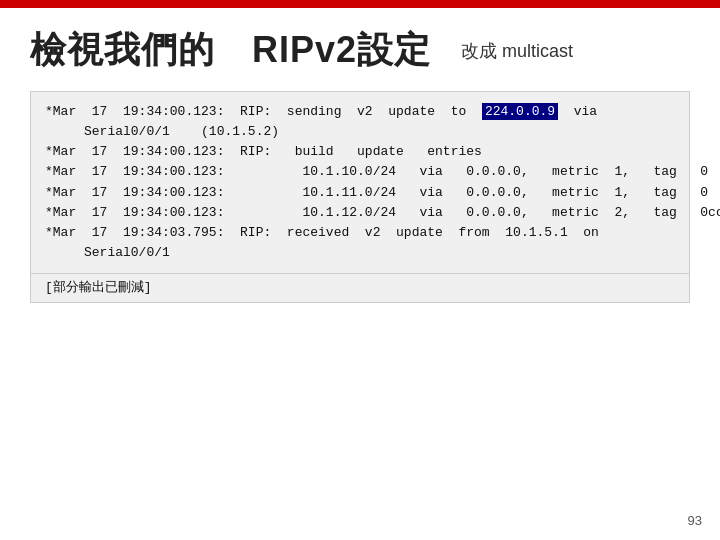 This screenshot has height=540, width=720. Describe the element at coordinates (360, 193) in the screenshot. I see `terminal-line-5: *Mar 17 19:34:00.123: 10.1.11.0/24 via 0…` at that location.